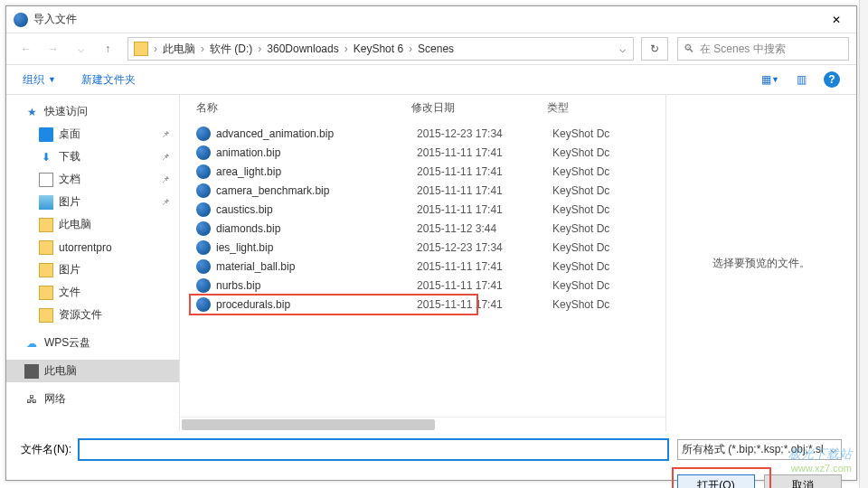  I want to click on help-button: ?, so click(832, 80).